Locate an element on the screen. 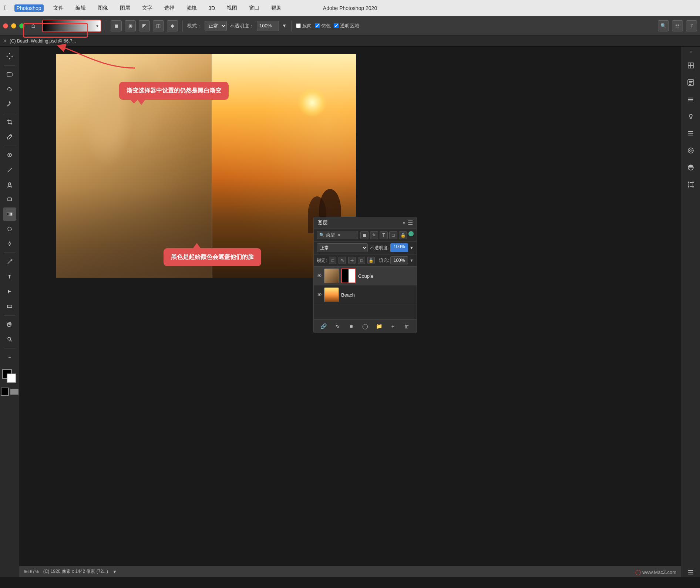 This screenshot has height=588, width=700. normal-mode-btn is located at coordinates (5, 392).